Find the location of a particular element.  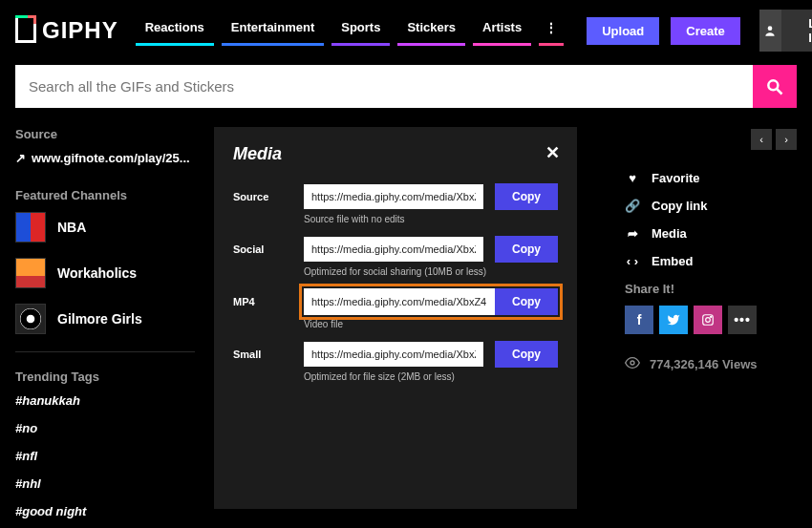

action-copy-link: 🔗 Copy link is located at coordinates (711, 206).